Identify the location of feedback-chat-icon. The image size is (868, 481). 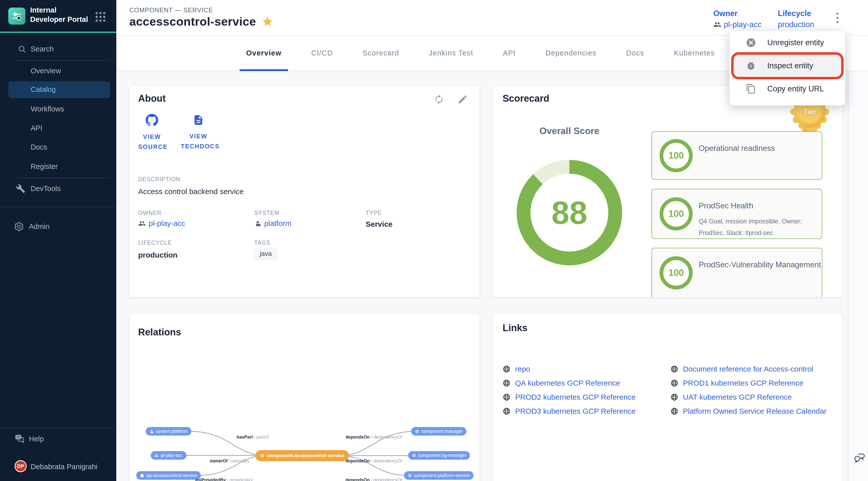
(859, 458).